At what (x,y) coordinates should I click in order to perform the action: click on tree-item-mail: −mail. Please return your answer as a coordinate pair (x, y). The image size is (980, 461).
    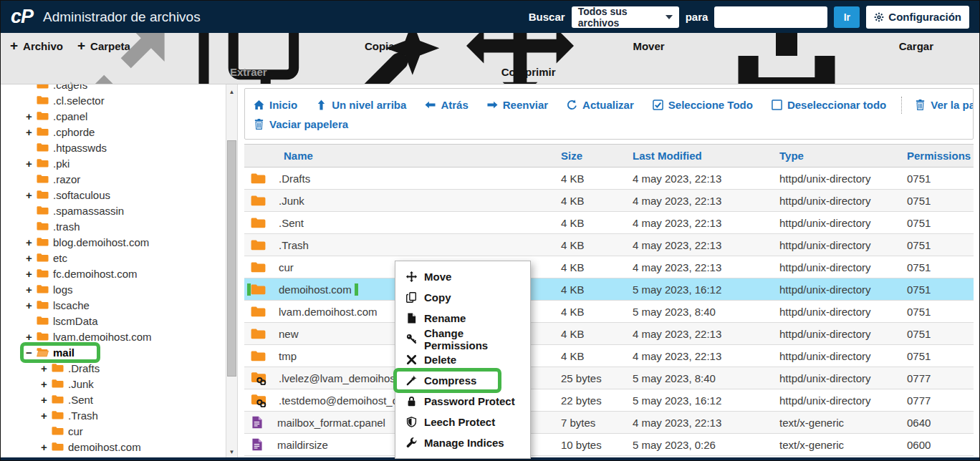
    Looking at the image, I should click on (113, 352).